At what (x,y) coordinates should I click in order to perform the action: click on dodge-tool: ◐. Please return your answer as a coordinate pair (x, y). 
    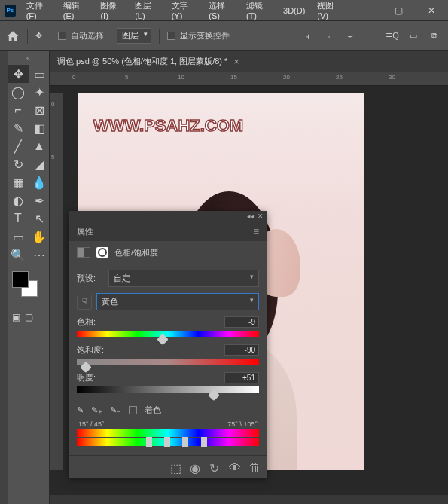
    Looking at the image, I should click on (18, 200).